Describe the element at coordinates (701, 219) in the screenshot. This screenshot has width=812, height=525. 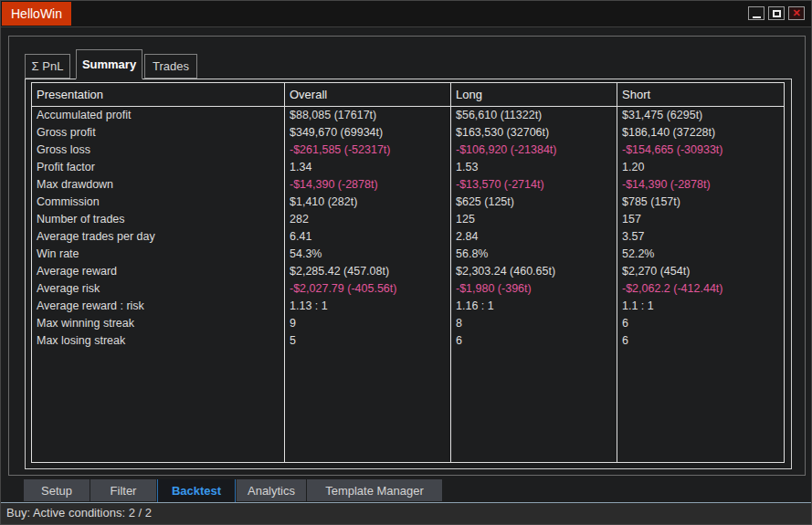
I see `table-cell: 157` at that location.